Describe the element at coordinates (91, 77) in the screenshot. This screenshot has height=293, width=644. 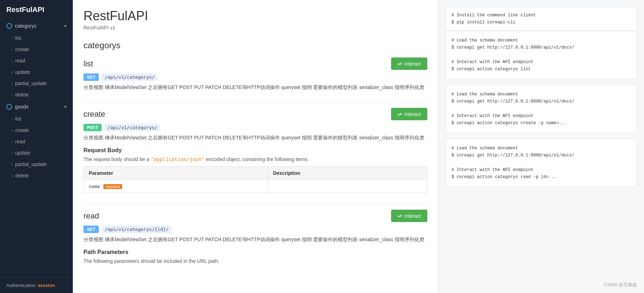
I see `list-method-badge: GET` at that location.